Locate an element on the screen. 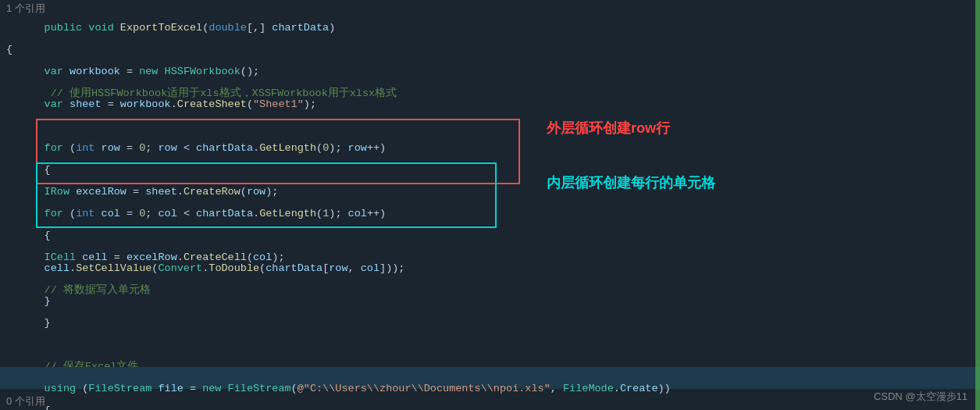 The width and height of the screenshot is (980, 410). code-line-12: } is located at coordinates (490, 291).